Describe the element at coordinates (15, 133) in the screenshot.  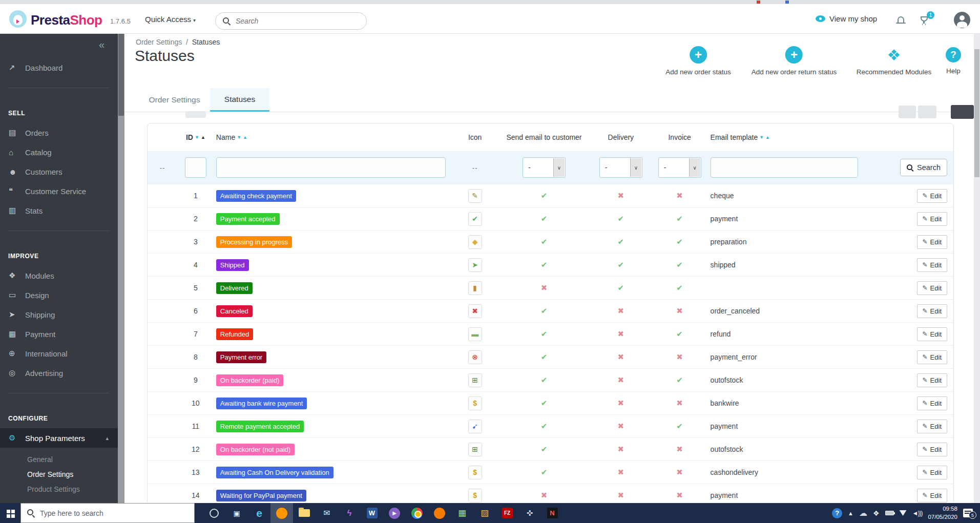
I see `orders-icon: ▤` at that location.